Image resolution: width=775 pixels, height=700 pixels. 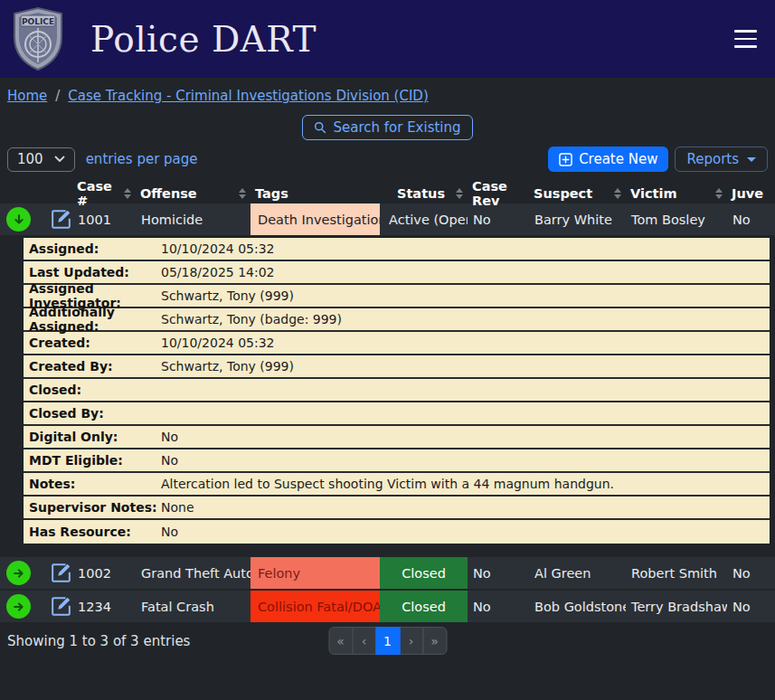 I want to click on column-header-label: Victim, so click(x=654, y=194).